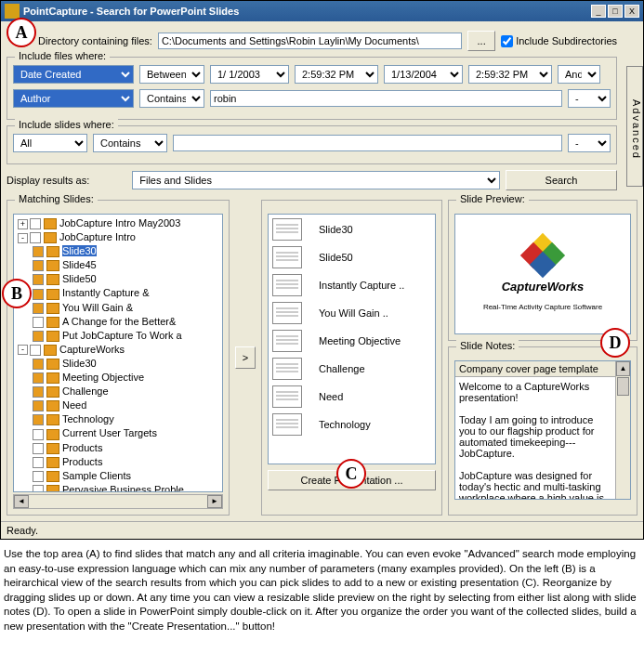 This screenshot has width=644, height=666. What do you see at coordinates (118, 353) in the screenshot?
I see `results-tree: +JobCapture Intro May2003-JobCapture Int…` at bounding box center [118, 353].